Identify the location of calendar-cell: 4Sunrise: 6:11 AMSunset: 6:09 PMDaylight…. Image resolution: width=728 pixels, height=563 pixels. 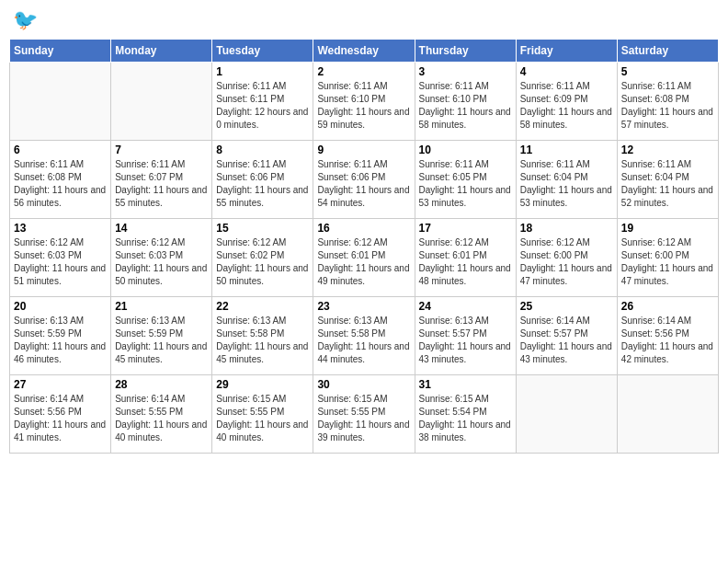
(566, 101).